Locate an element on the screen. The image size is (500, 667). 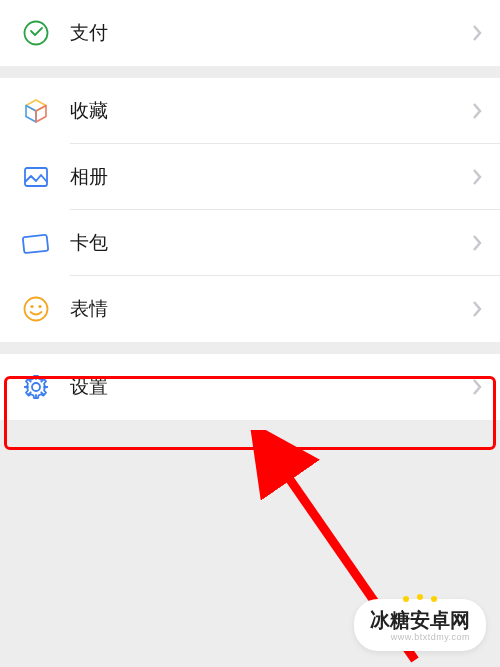
settings-icon is located at coordinates (36, 387).